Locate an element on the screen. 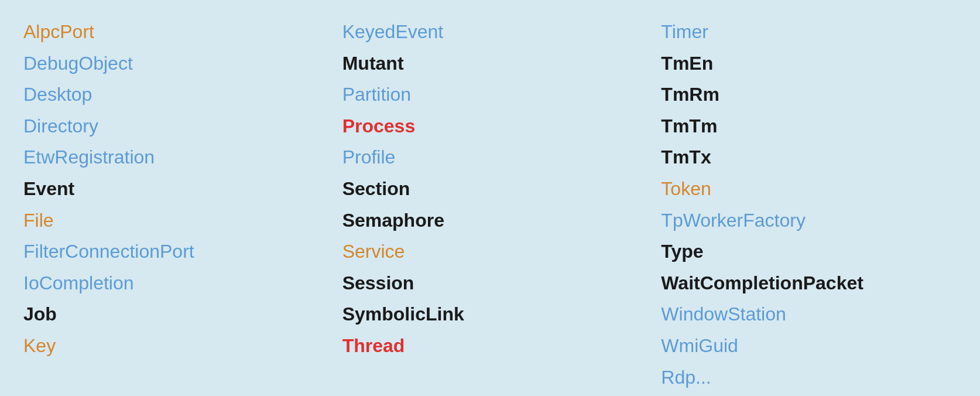 The height and width of the screenshot is (396, 980). list-item: Section is located at coordinates (491, 189).